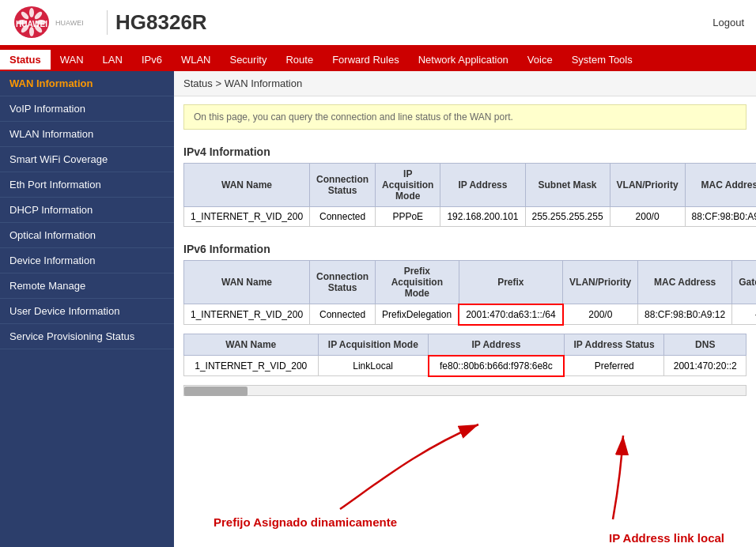  What do you see at coordinates (343, 185) in the screenshot?
I see `ipv4-col-connection-status: ConnectionStatus` at bounding box center [343, 185].